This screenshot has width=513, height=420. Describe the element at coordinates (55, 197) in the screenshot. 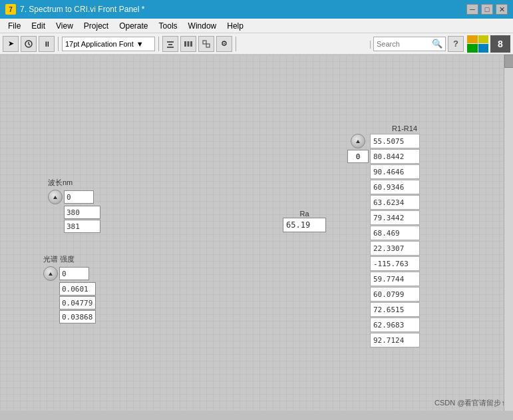

I see `knob-arrow-icon` at that location.